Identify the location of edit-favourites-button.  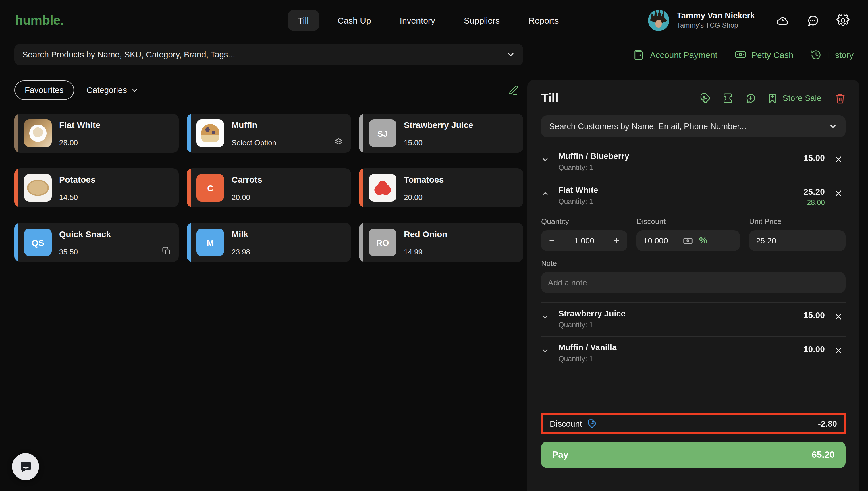
(516, 90).